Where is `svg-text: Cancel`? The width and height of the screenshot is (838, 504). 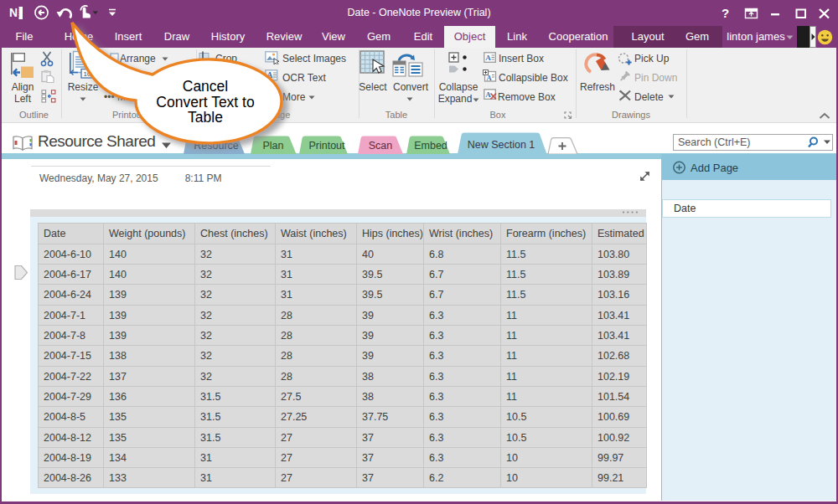
svg-text: Cancel is located at coordinates (205, 86).